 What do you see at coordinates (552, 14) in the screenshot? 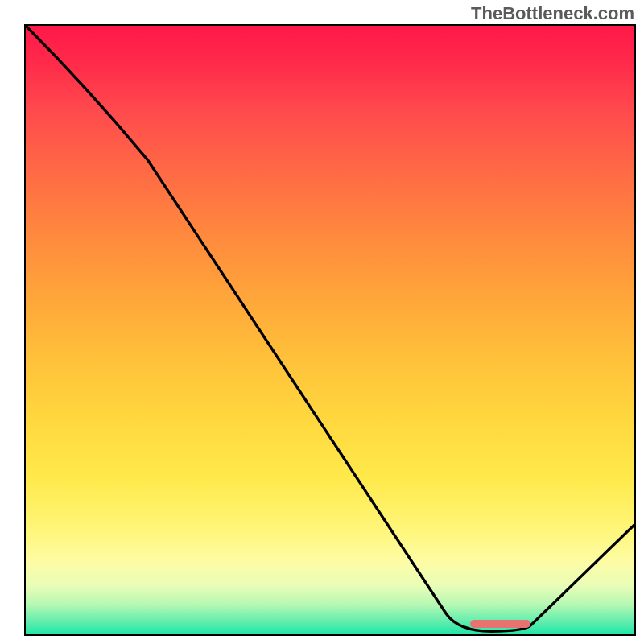
I see `watermark-text: TheBottleneck.com` at bounding box center [552, 14].